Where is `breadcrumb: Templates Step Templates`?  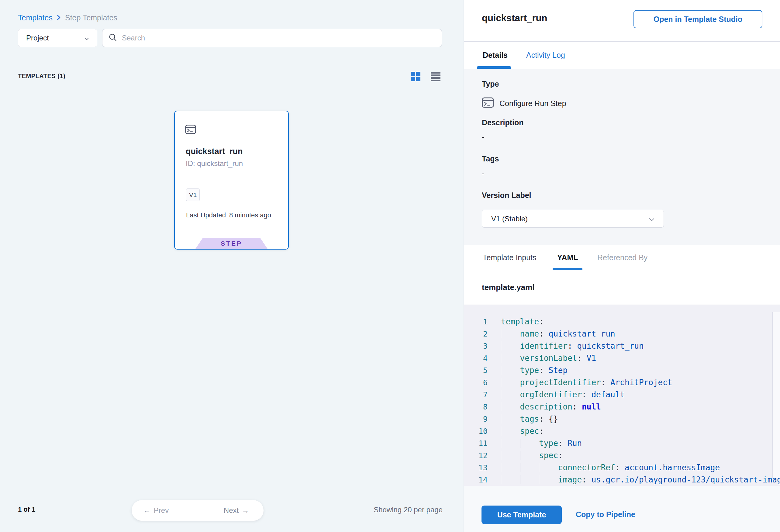
breadcrumb: Templates Step Templates is located at coordinates (68, 17).